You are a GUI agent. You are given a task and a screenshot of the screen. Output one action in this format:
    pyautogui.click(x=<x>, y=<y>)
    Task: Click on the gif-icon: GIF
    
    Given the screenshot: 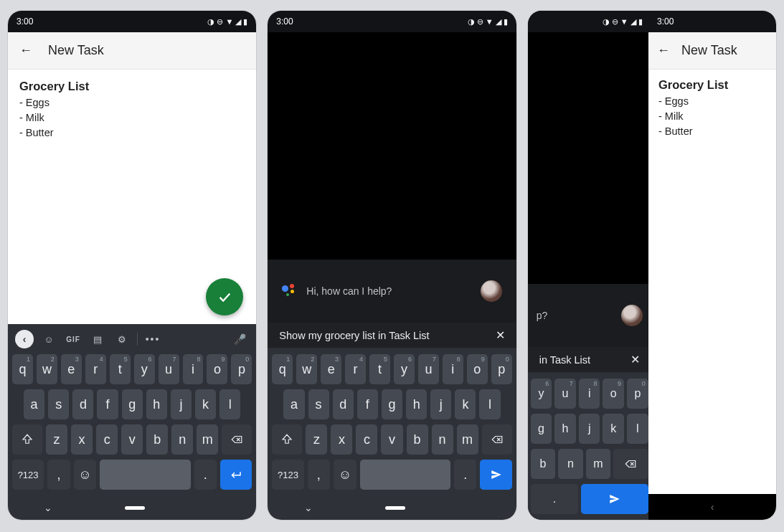 What is the action you would take?
    pyautogui.click(x=73, y=340)
    